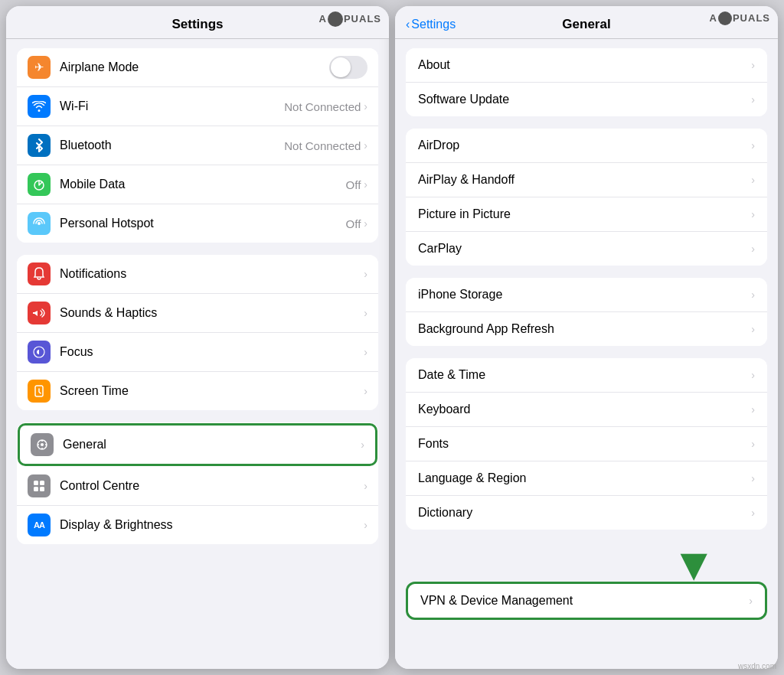  What do you see at coordinates (586, 410) in the screenshot?
I see `row-keyboard: Keyboard ›` at bounding box center [586, 410].